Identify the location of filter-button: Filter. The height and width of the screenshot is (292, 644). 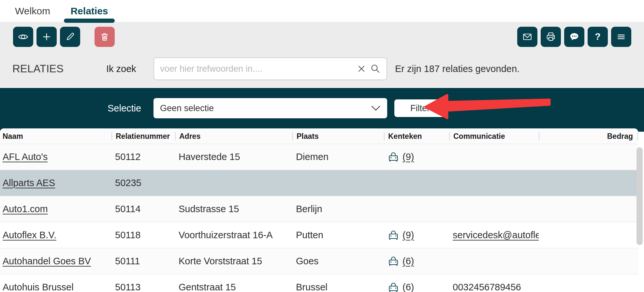
(420, 108).